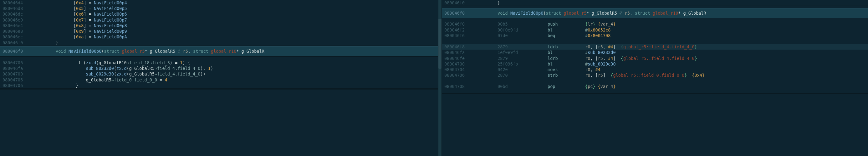 Image resolution: width=868 pixels, height=156 pixels. What do you see at coordinates (111, 8) in the screenshot?
I see `symbol-ref: NaviField00p5` at bounding box center [111, 8].